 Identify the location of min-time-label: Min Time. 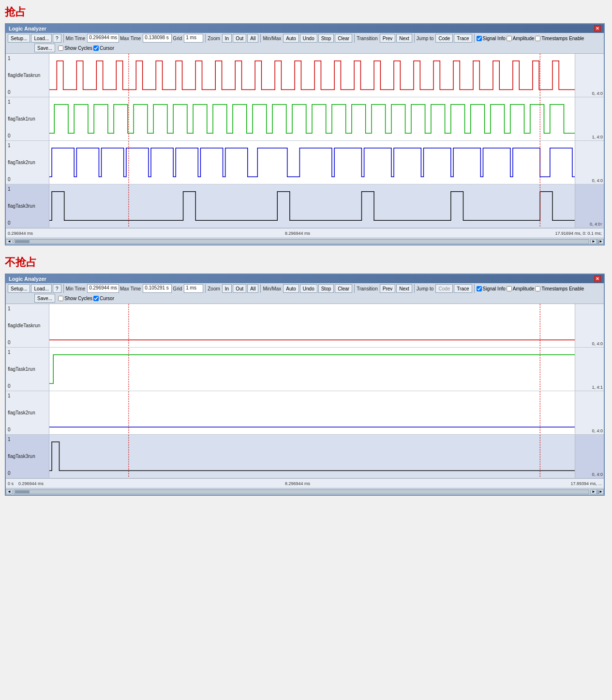
(75, 39).